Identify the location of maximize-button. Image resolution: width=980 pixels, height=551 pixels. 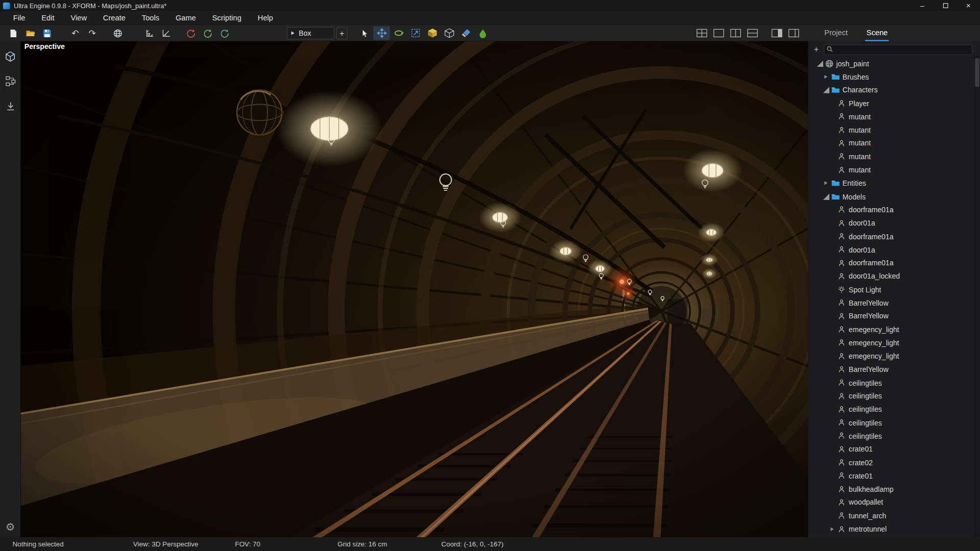
(945, 6).